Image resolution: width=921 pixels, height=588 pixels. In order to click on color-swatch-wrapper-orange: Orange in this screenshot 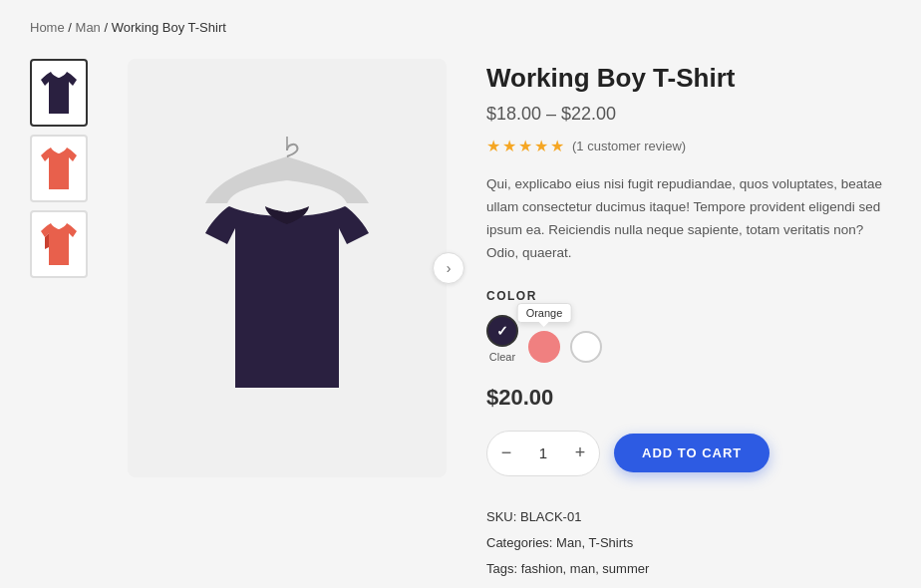, I will do `click(544, 347)`.